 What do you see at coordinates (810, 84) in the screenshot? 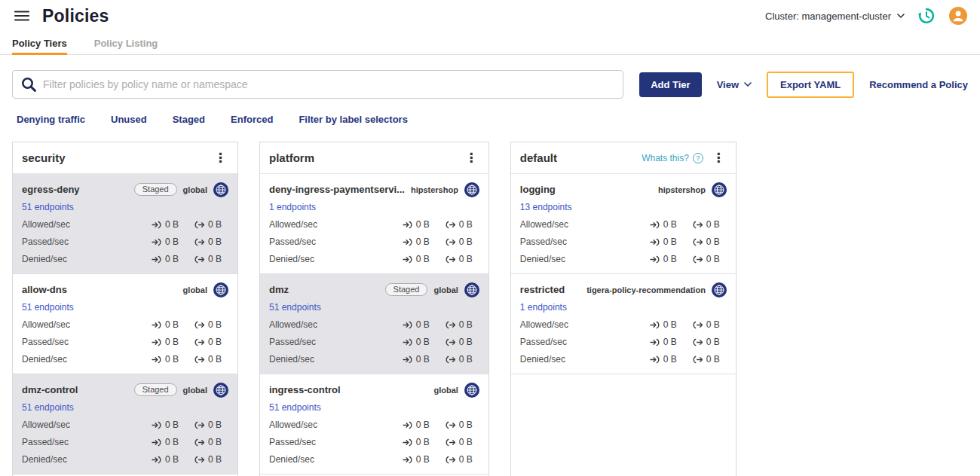
I see `export-yaml-button: Export YAML` at bounding box center [810, 84].